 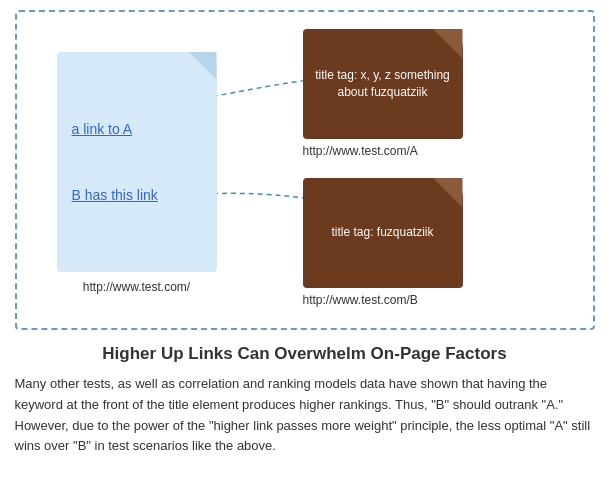 What do you see at coordinates (102, 129) in the screenshot?
I see `link-a: a link to A` at bounding box center [102, 129].